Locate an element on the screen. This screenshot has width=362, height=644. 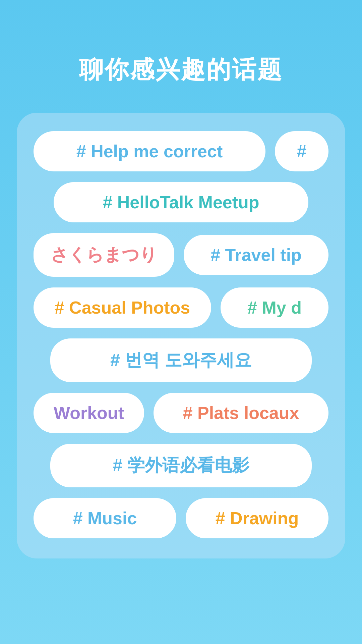
tag-overflow-1: # is located at coordinates (302, 151).